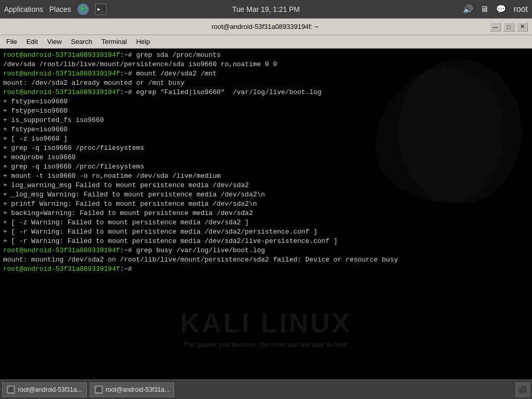 The image size is (532, 399). What do you see at coordinates (484, 9) in the screenshot?
I see `display-icon: 🖥` at bounding box center [484, 9].